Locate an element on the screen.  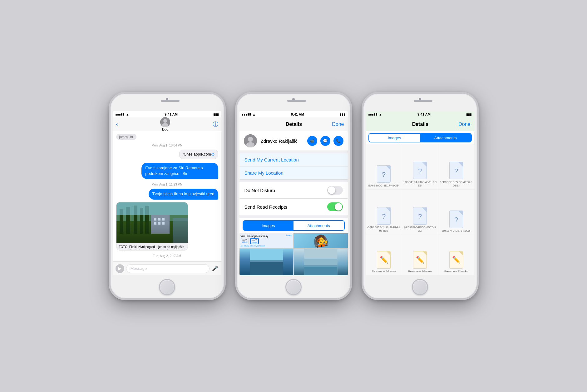
contact-actions: 📹 💬 📞 is located at coordinates (325, 141).